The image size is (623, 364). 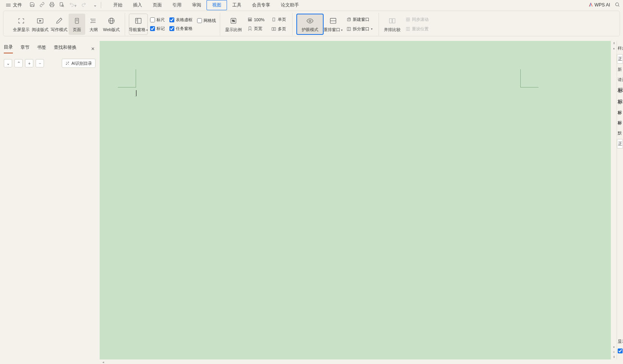 I want to click on wps-ai-logo-icon, so click(x=591, y=5).